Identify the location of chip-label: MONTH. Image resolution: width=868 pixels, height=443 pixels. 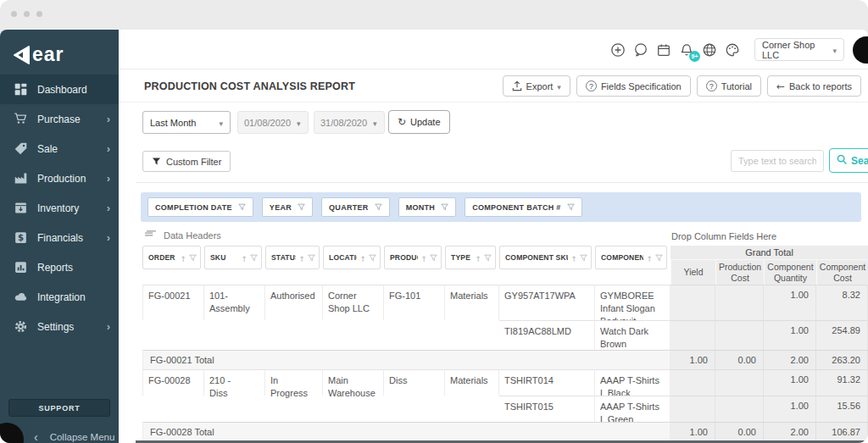
(420, 208).